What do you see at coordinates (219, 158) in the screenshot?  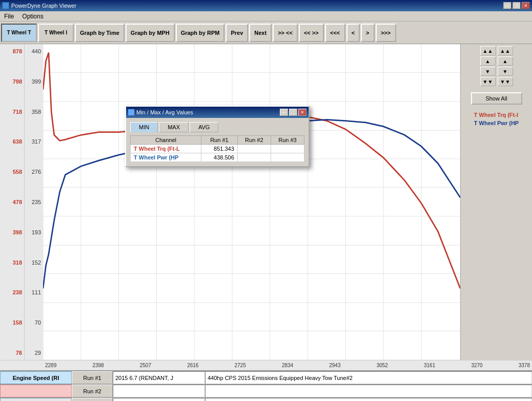 I see `power-run1: 438.506` at bounding box center [219, 158].